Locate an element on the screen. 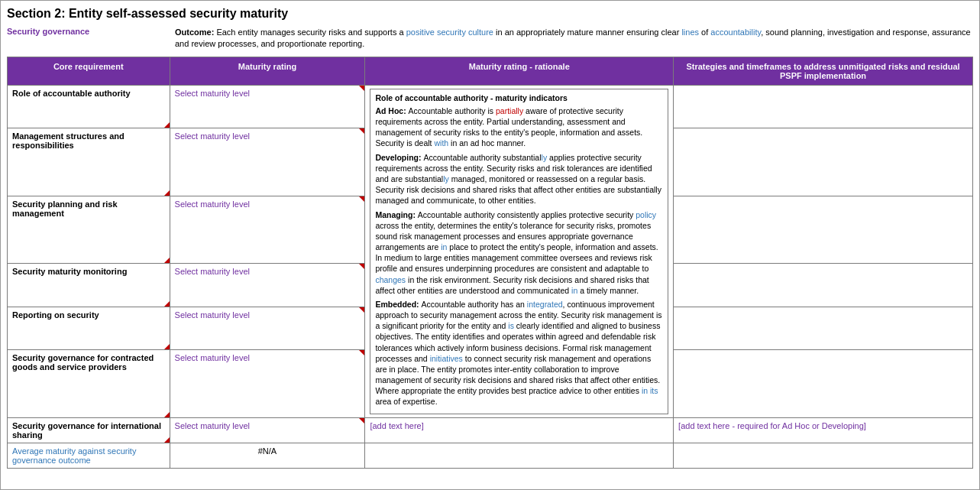  level-text-dev-1: Accountable authority substantial is located at coordinates (482, 157).